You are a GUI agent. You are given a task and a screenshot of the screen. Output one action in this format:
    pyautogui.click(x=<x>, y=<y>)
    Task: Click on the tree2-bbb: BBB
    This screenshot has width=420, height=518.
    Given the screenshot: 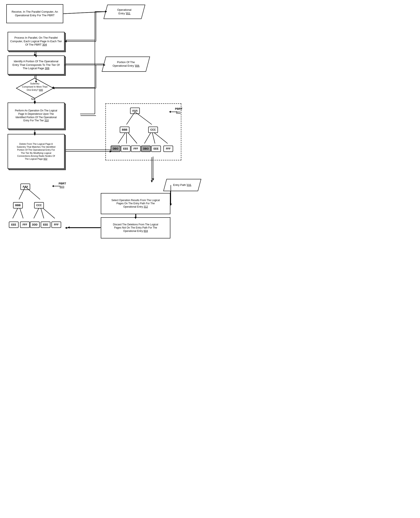 What is the action you would take?
    pyautogui.click(x=18, y=205)
    